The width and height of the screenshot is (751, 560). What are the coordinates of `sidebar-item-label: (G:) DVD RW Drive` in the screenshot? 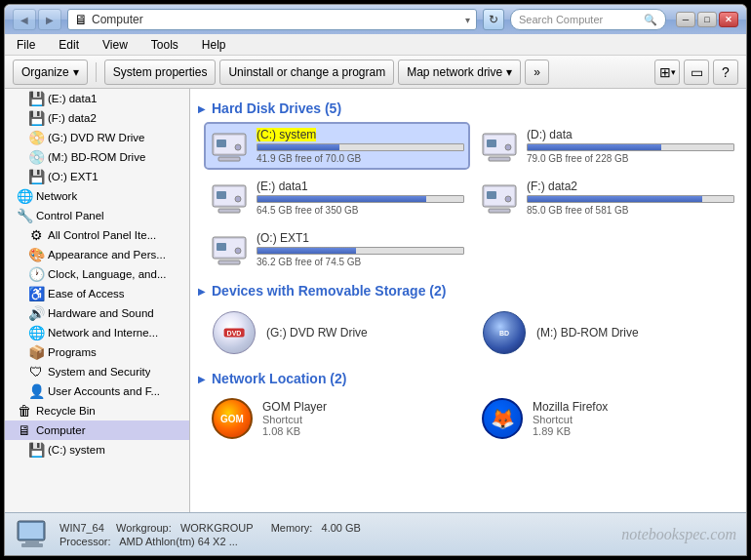 It's located at (96, 138).